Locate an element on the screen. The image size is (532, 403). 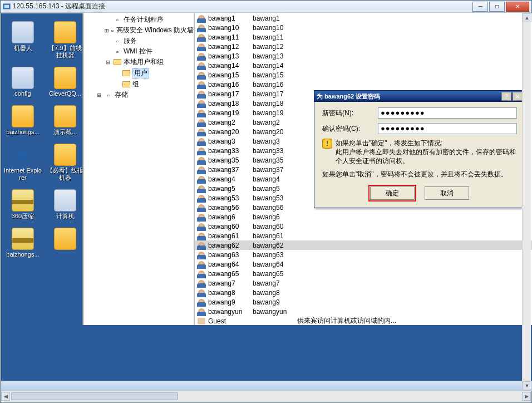
tree-node: ▫任务计划程序 is located at coordinates (139, 20).